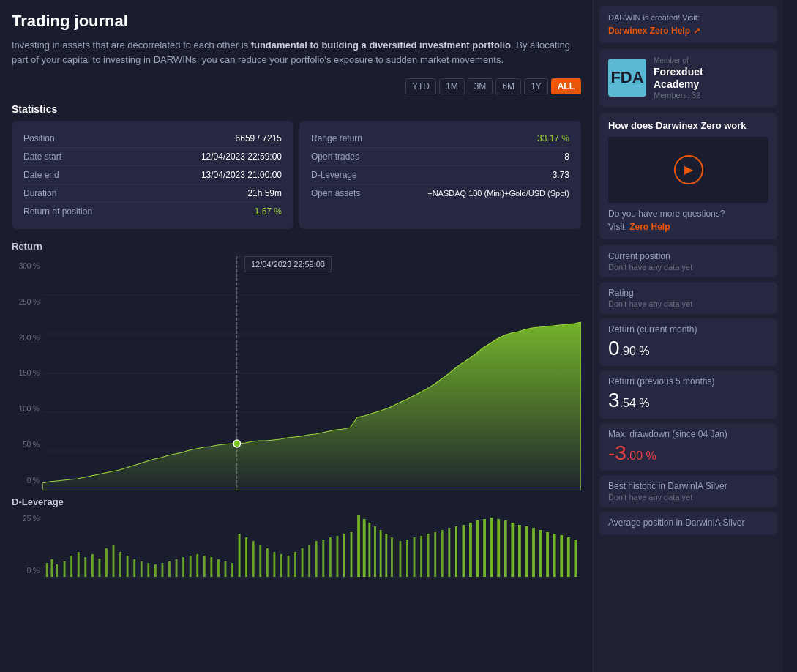 The height and width of the screenshot is (672, 797). What do you see at coordinates (152, 212) in the screenshot?
I see `stat-return-position: Return of position 1.67 %` at bounding box center [152, 212].